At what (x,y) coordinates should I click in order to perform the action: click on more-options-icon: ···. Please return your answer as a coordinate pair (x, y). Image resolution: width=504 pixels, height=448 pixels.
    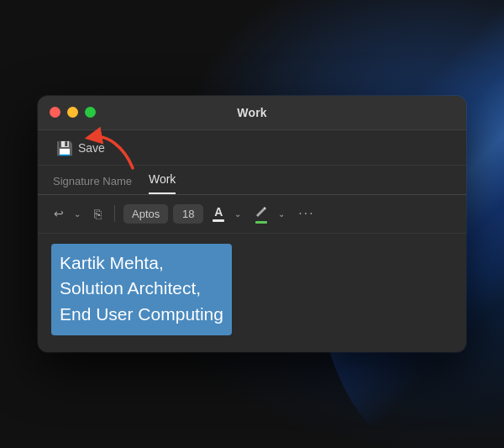
    Looking at the image, I should click on (306, 213).